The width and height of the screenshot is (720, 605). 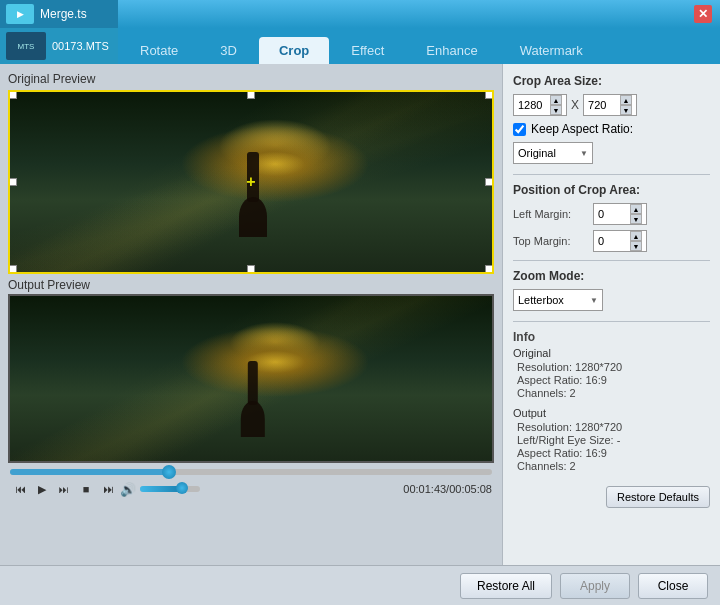 What do you see at coordinates (612, 393) in the screenshot?
I see `original-channels: Channels: 2` at bounding box center [612, 393].